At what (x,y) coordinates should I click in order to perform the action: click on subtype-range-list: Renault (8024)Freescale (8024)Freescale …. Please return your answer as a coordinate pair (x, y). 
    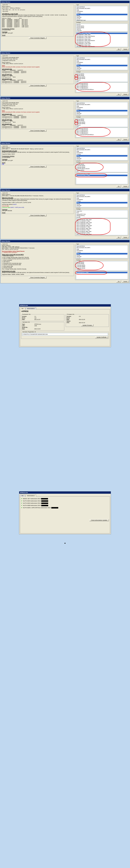
    Looking at the image, I should click on (102, 168).